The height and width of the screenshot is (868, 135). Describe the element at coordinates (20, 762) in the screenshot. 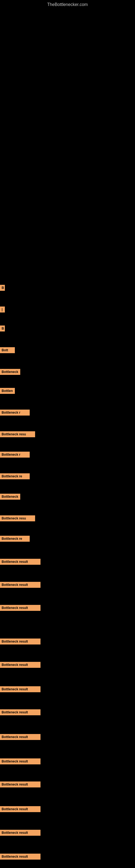

I see `bottleneck-result-badge-22: Bottleneck result` at that location.